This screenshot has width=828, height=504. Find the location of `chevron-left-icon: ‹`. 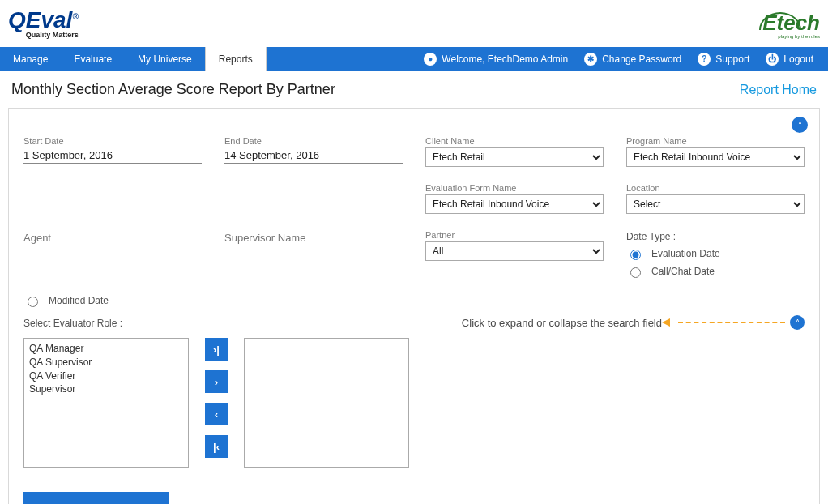

chevron-left-icon: ‹ is located at coordinates (216, 415).